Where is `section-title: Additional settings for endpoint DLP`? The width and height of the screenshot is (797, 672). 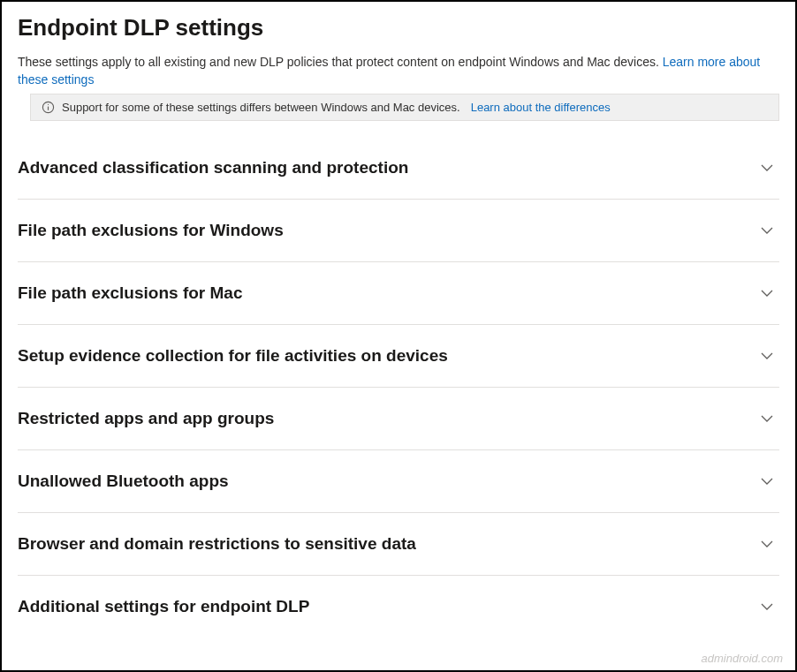
section-title: Additional settings for endpoint DLP is located at coordinates (163, 607).